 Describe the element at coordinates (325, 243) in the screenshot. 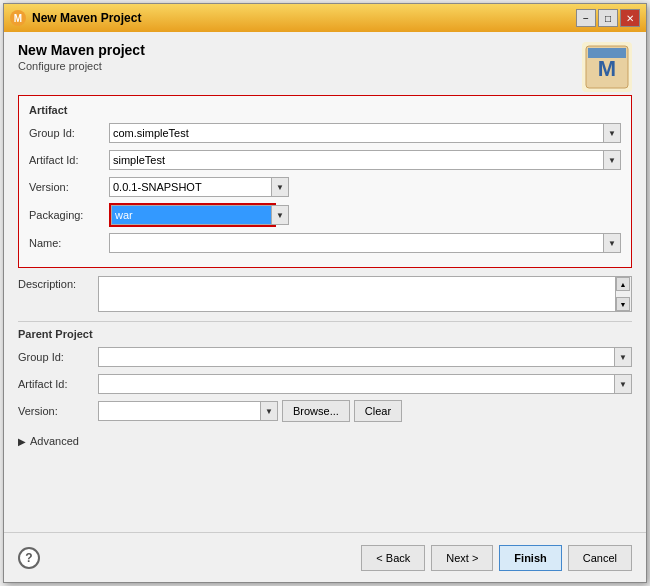

I see `name-row: Name:` at that location.